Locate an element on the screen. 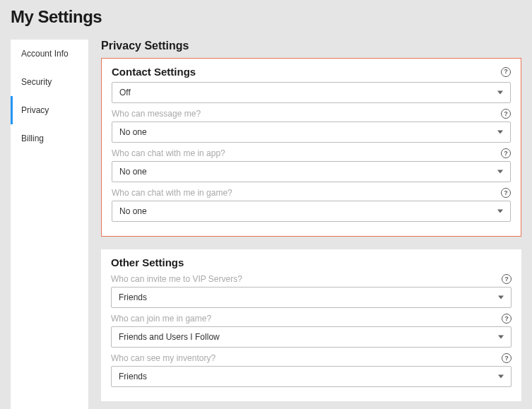 The height and width of the screenshot is (409, 532). setting-label: Who can see my inventory? is located at coordinates (163, 358).